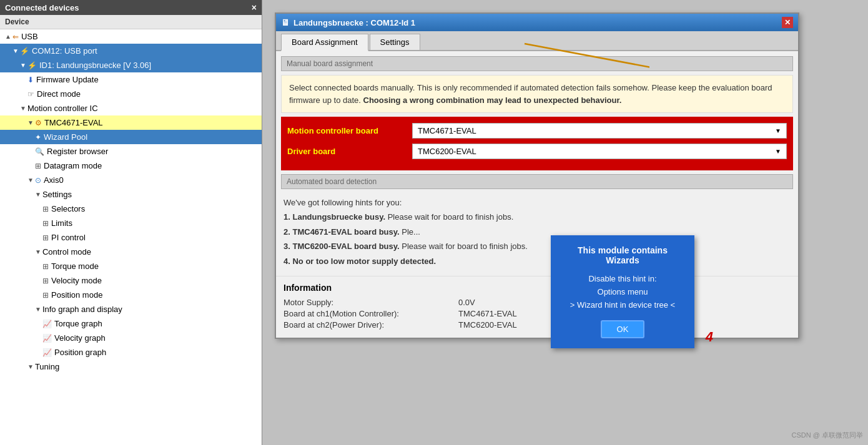 This screenshot has height=445, width=868. Describe the element at coordinates (31, 80) in the screenshot. I see `firmware-icon: ⬇` at that location.